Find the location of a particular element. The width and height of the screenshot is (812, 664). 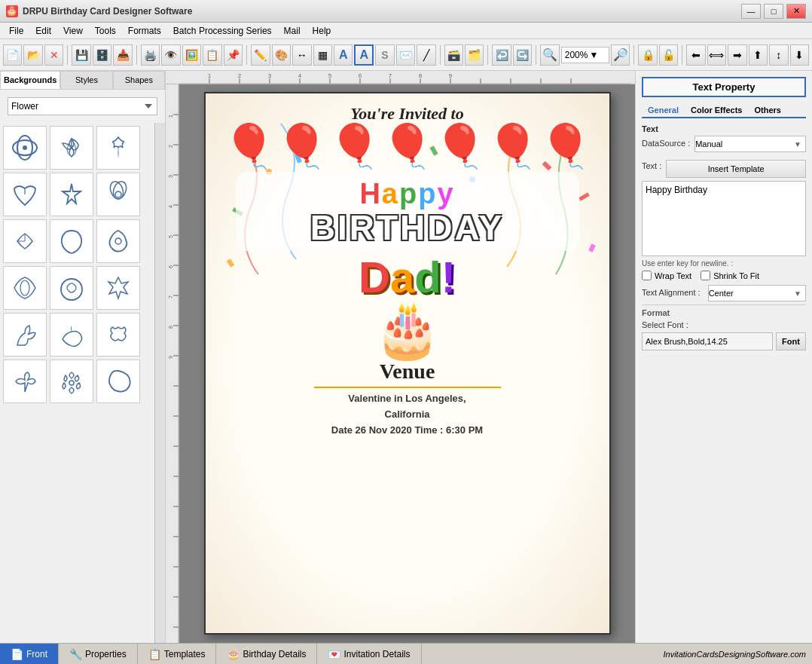

menu-batch: Batch Processing Series is located at coordinates (223, 31).